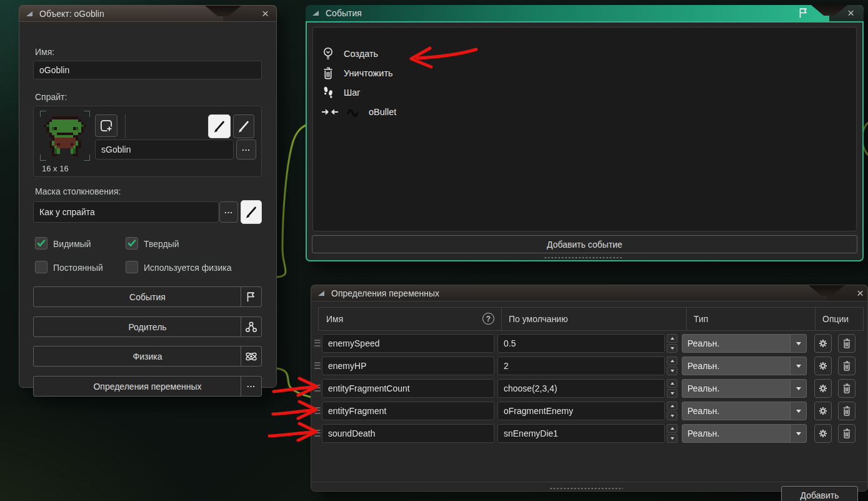  I want to click on event-item-step: Шаг, so click(341, 93).